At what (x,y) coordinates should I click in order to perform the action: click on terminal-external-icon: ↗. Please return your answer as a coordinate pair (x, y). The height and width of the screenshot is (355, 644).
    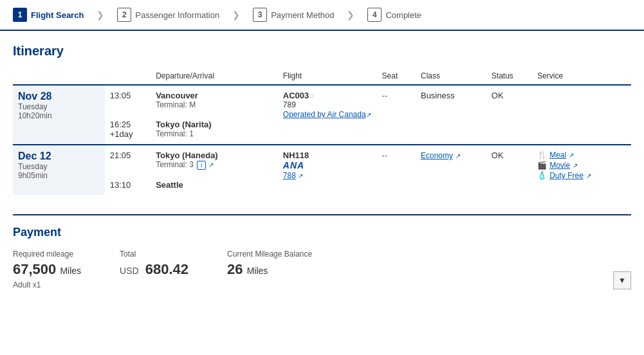
    Looking at the image, I should click on (211, 165).